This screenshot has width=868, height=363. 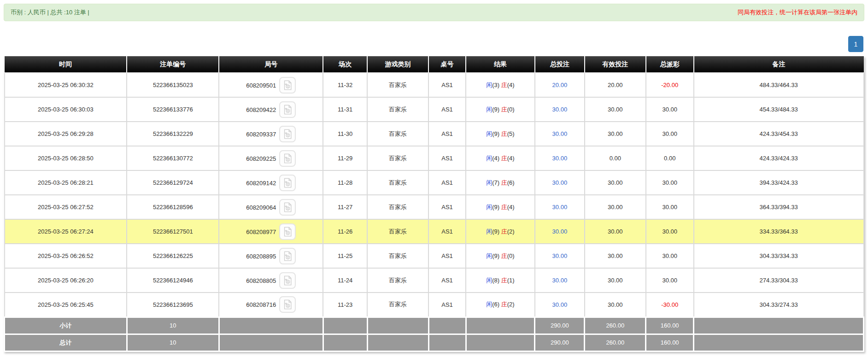 I want to click on cell-valid-bet: 30.00, so click(x=616, y=134).